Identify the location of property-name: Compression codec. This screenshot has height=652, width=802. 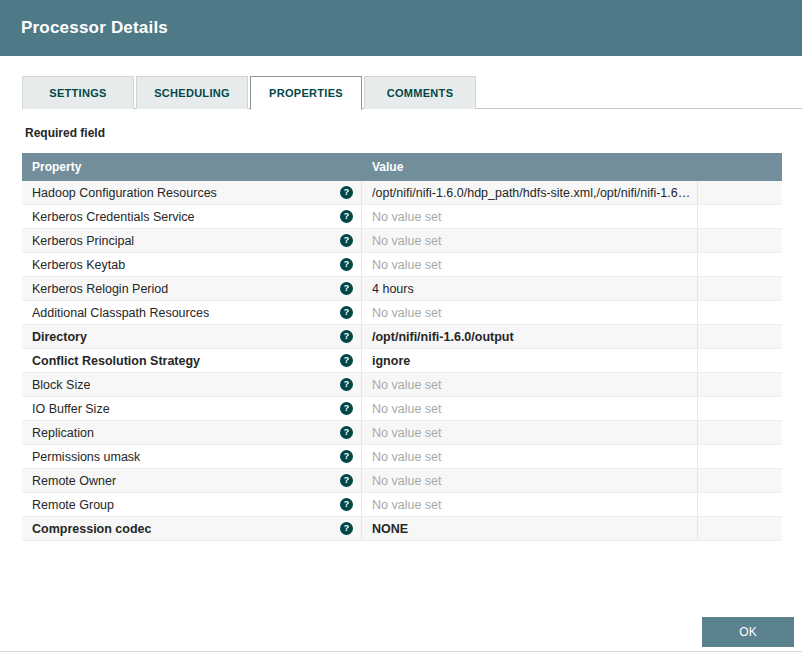
(92, 529).